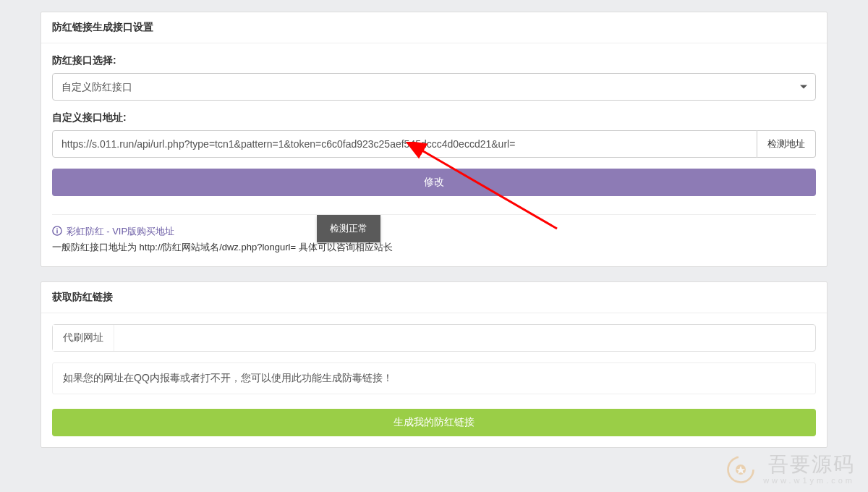 This screenshot has height=492, width=868. Describe the element at coordinates (434, 118) in the screenshot. I see `field-custom-url-label: 自定义接口地址:` at that location.